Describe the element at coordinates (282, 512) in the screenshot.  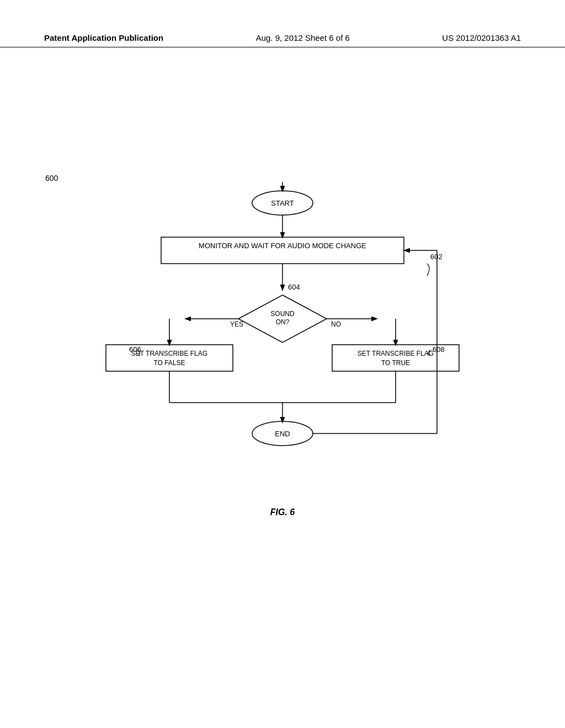
I see `fig-caption: FIG. 6` at that location.